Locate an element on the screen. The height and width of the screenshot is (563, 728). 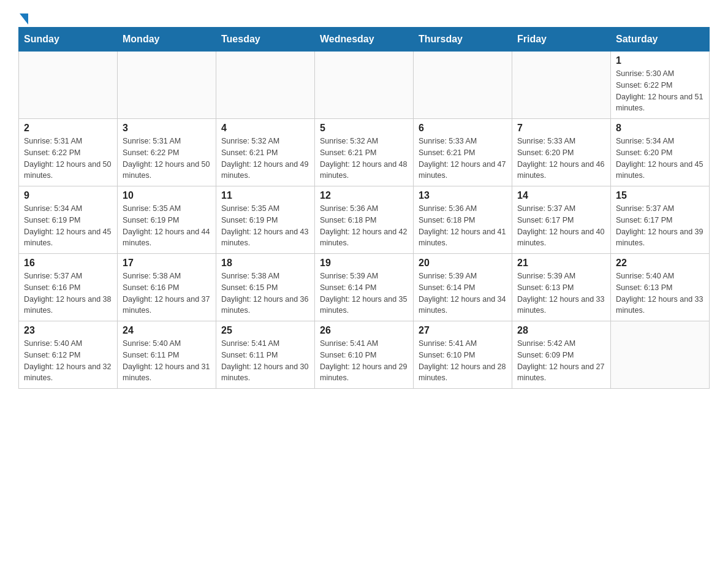
calendar-cell: 27Sunrise: 5:41 AMSunset: 6:10 PMDayligh… is located at coordinates (463, 355).